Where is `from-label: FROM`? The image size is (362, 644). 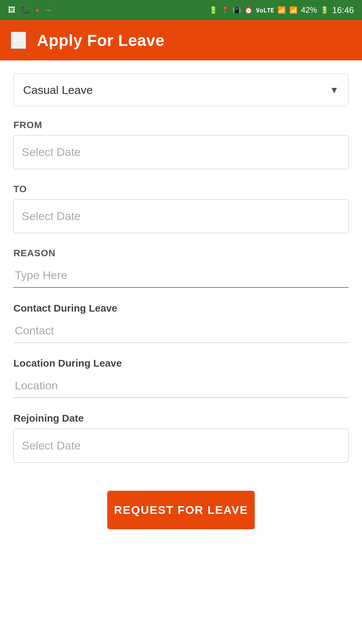 from-label: FROM is located at coordinates (181, 125).